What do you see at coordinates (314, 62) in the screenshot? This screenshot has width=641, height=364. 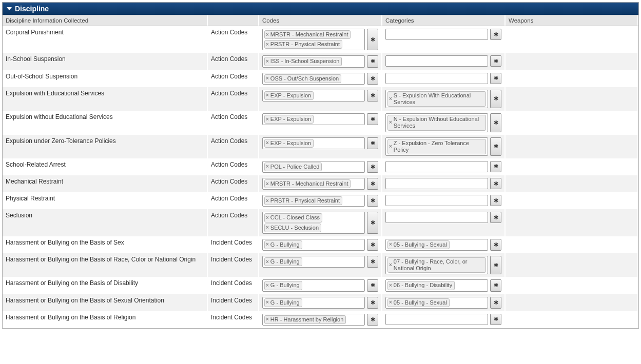 I see `codes-input: ×ISS - In-School Suspension` at bounding box center [314, 62].